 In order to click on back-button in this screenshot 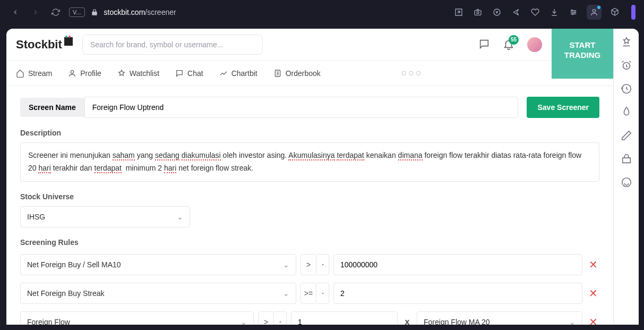, I will do `click(15, 12)`.